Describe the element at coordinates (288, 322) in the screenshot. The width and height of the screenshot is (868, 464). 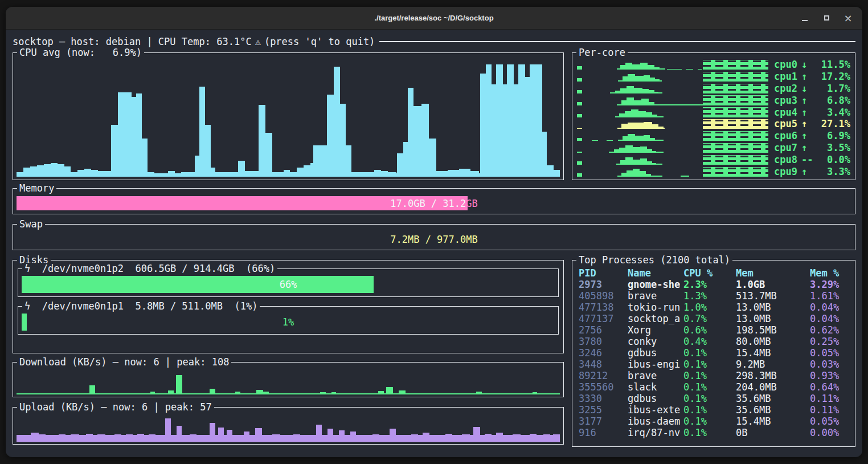
I see `disk-nvme0n1p1-pct: 1%` at that location.